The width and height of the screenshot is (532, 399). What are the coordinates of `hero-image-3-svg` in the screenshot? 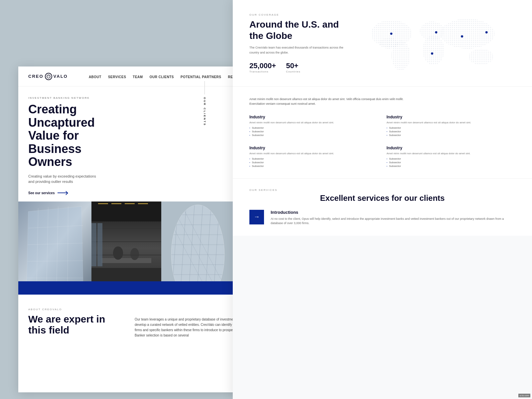 It's located at (198, 248).